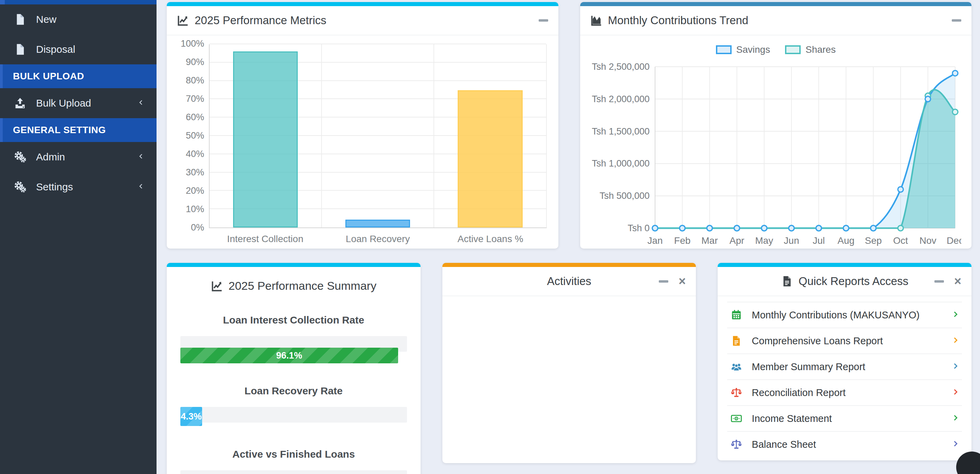 Image resolution: width=980 pixels, height=474 pixels. What do you see at coordinates (954, 241) in the screenshot?
I see `svg-text: Dec` at bounding box center [954, 241].